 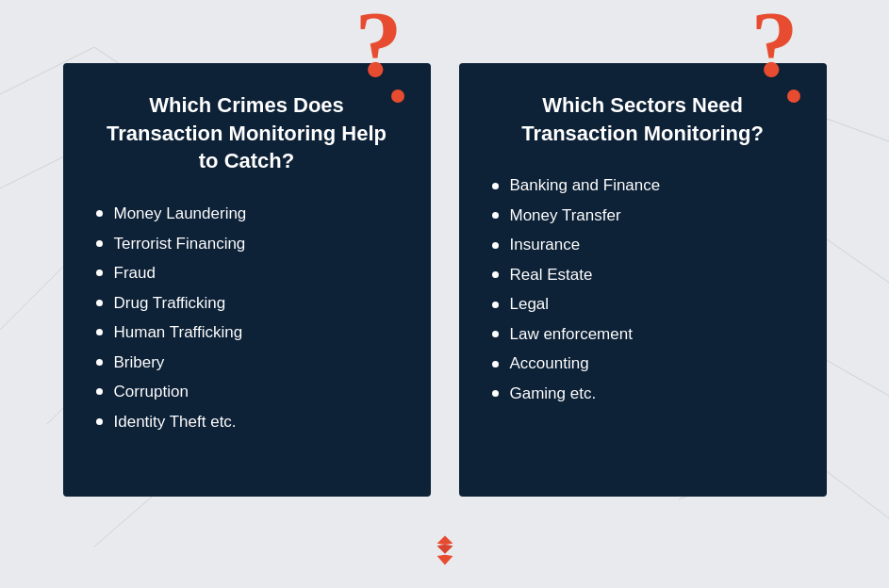 What do you see at coordinates (643, 304) in the screenshot?
I see `list-item: Legal` at bounding box center [643, 304].